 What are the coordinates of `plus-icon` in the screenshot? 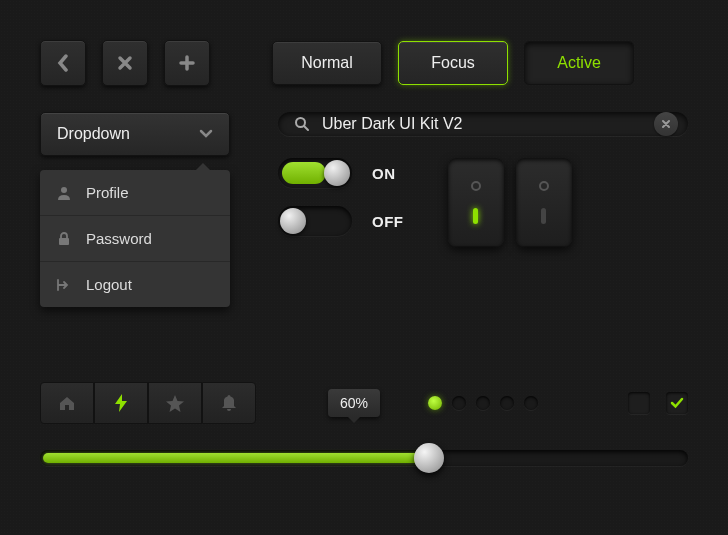 It's located at (187, 63).